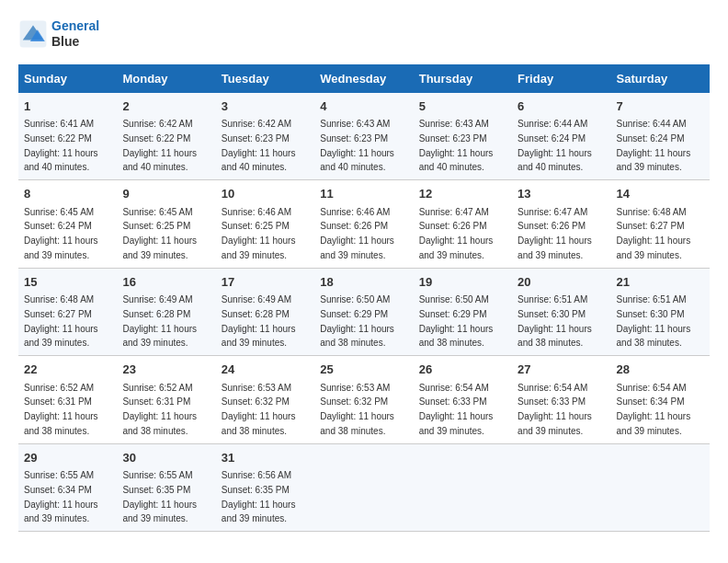 This screenshot has height=563, width=728. I want to click on day-cell: 3Sunrise: 6:42 AM Sunset: 6:23 PM Daylig…, so click(265, 136).